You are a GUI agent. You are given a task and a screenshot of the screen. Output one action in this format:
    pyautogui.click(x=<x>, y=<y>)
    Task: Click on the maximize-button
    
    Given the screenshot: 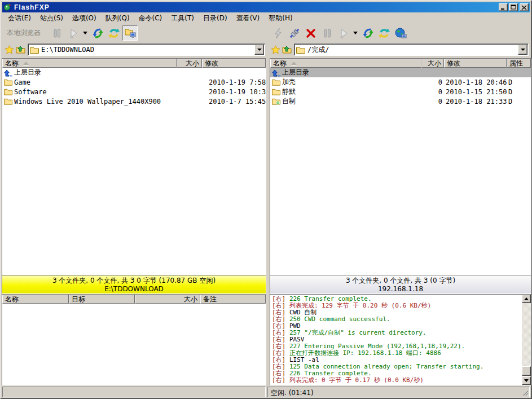 What is the action you would take?
    pyautogui.click(x=513, y=7)
    